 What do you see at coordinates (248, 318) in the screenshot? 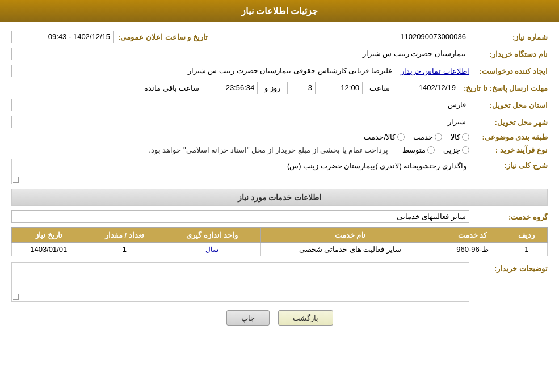
I see `print-button: چاپ` at bounding box center [248, 318].